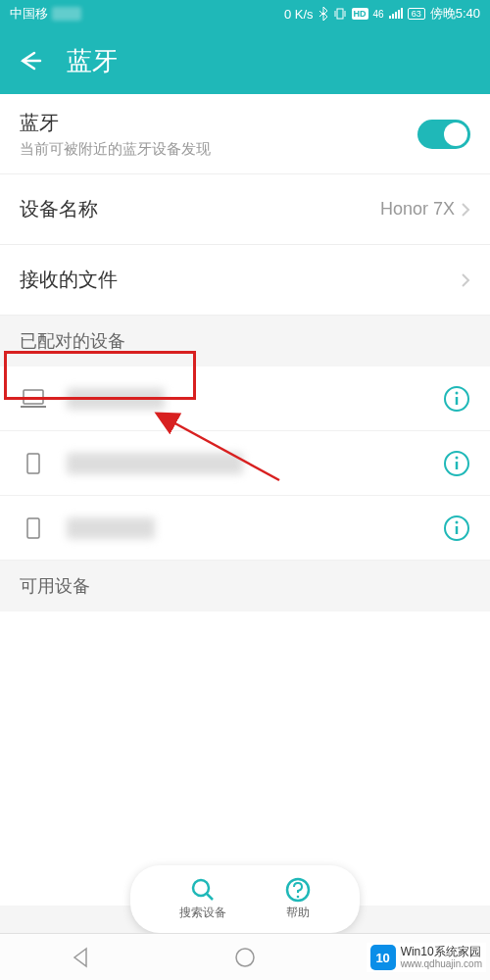 Image resolution: width=490 pixels, height=980 pixels. I want to click on watermark-title: Win10系统家园, so click(441, 953).